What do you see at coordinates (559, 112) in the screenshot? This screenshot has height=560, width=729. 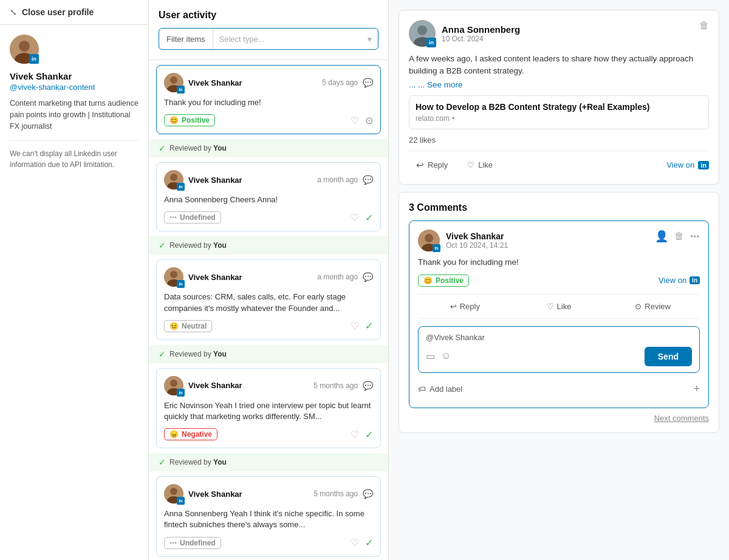 I see `post-link-preview: How to Develop a B2B Content Strategy (+…` at bounding box center [559, 112].